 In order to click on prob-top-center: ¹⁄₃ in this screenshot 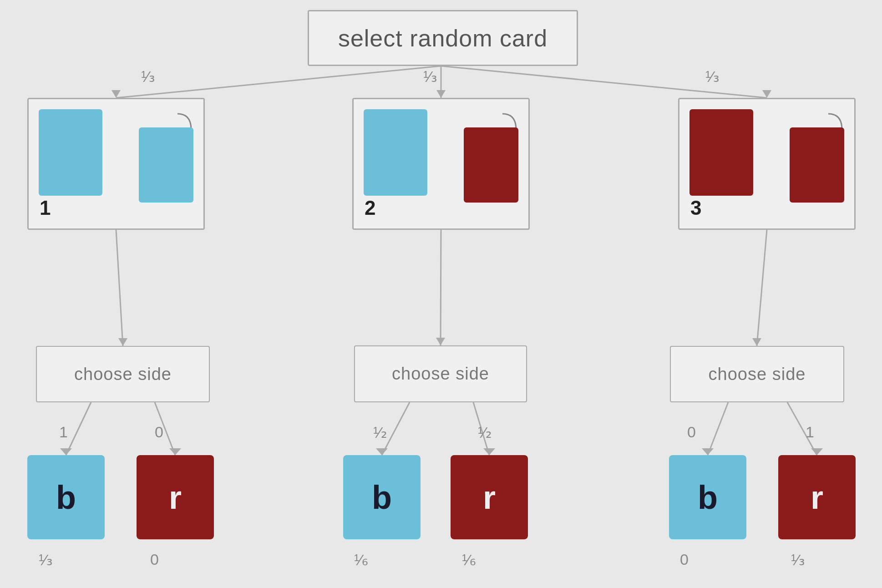, I will do `click(431, 76)`.